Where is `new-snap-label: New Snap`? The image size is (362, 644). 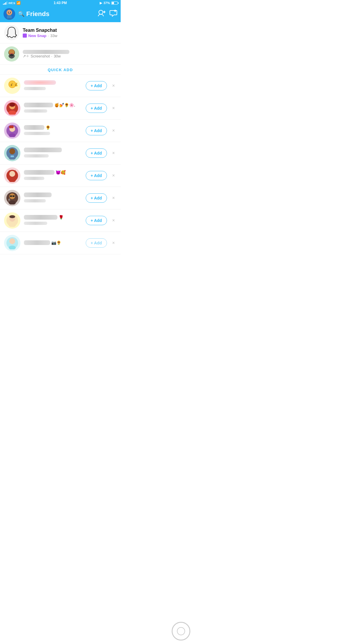 new-snap-label: New Snap is located at coordinates (37, 36).